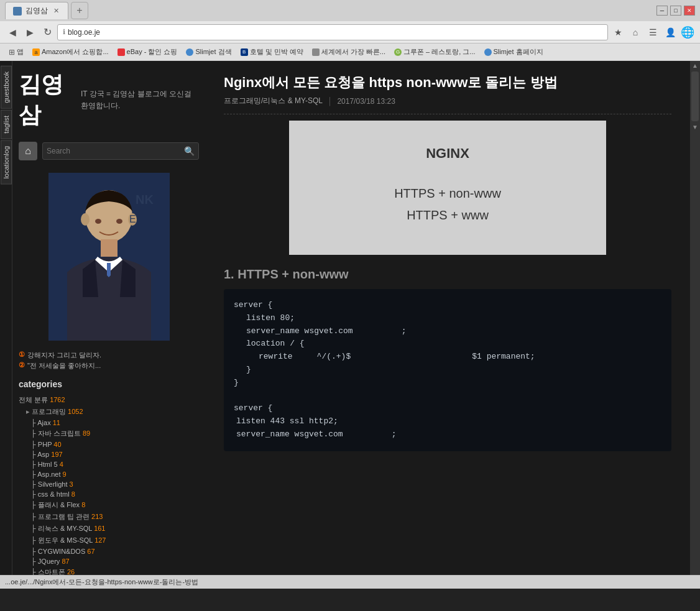 The width and height of the screenshot is (700, 611). Describe the element at coordinates (17, 11) in the screenshot. I see `tab-favicon` at that location.